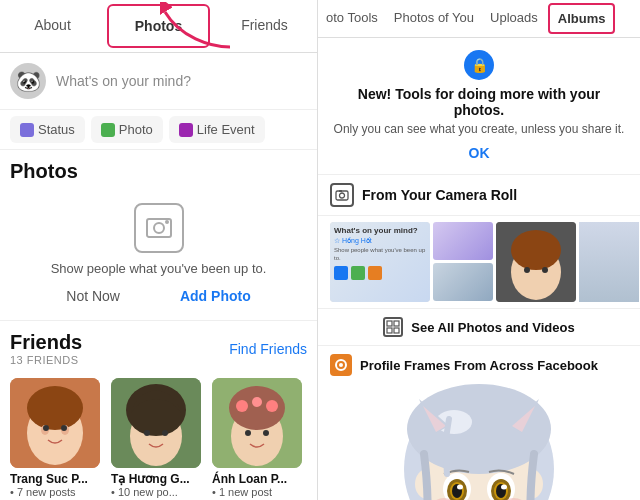 The image size is (640, 500). I want to click on status-button: Status, so click(48, 130).